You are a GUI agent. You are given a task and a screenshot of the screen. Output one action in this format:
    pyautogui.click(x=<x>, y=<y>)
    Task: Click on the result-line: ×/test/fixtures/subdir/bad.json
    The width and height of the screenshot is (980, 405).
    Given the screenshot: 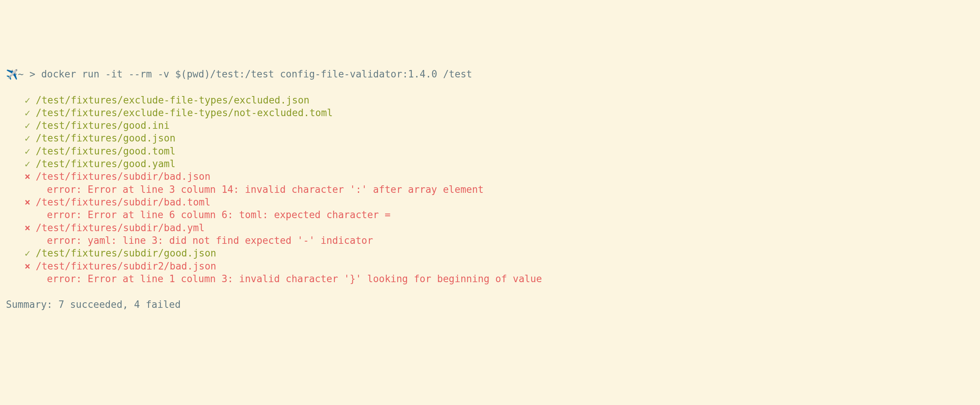 What is the action you would take?
    pyautogui.click(x=490, y=177)
    